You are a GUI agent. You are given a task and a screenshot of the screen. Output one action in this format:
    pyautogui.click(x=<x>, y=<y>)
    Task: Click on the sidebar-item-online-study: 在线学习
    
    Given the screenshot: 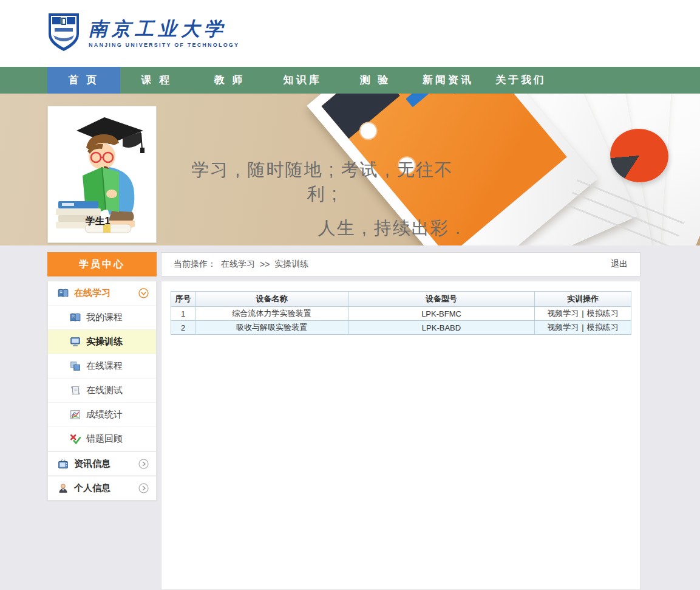 What is the action you would take?
    pyautogui.click(x=102, y=293)
    